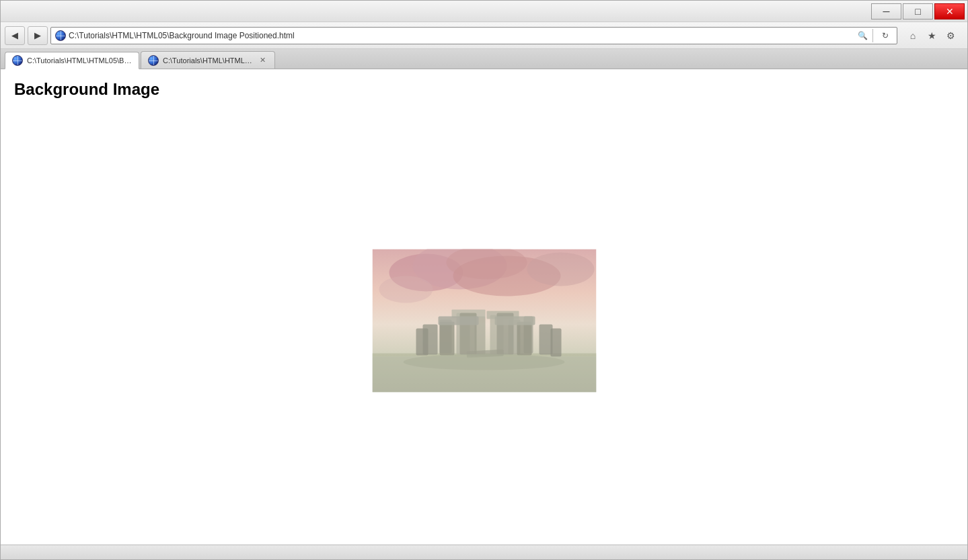 The width and height of the screenshot is (968, 560). What do you see at coordinates (153, 61) in the screenshot?
I see `tab-icon-secondary` at bounding box center [153, 61].